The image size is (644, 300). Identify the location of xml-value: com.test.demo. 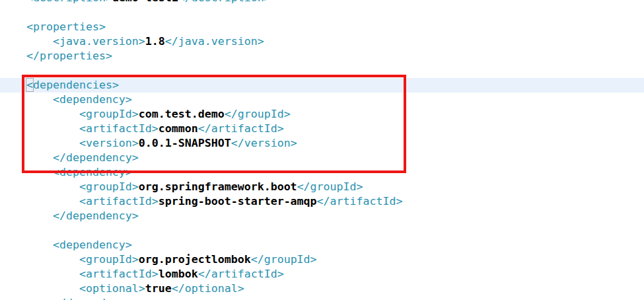
(182, 114).